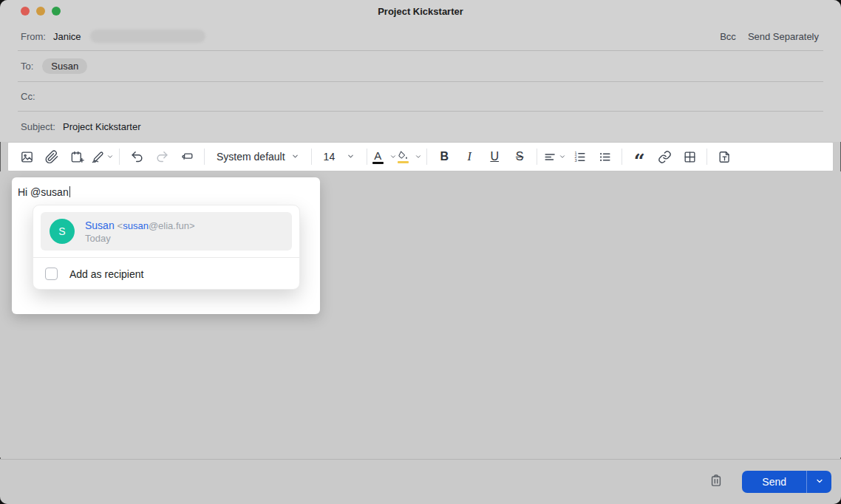 The height and width of the screenshot is (504, 841). I want to click on blockquote-button: “, so click(639, 157).